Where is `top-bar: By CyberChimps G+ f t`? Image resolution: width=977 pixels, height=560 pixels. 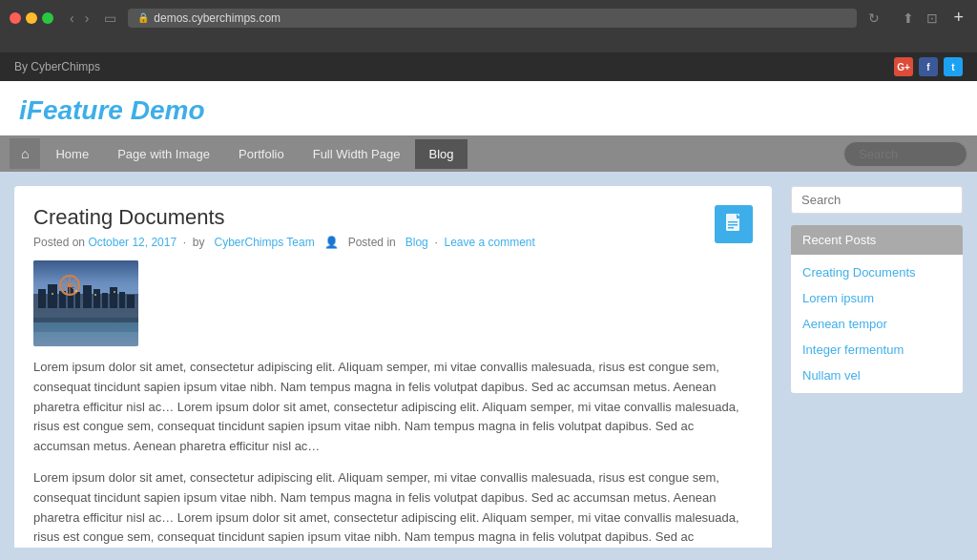 top-bar: By CyberChimps G+ f t is located at coordinates (488, 67).